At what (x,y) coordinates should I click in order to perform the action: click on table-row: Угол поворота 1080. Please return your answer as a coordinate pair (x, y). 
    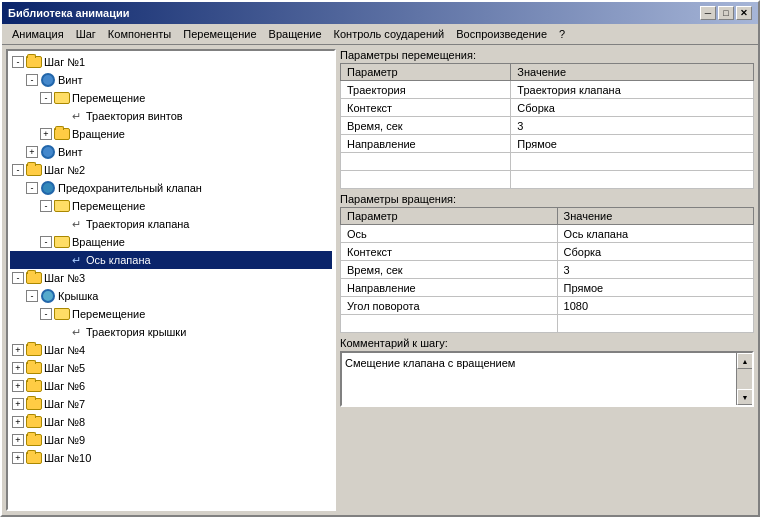
    Looking at the image, I should click on (548, 306).